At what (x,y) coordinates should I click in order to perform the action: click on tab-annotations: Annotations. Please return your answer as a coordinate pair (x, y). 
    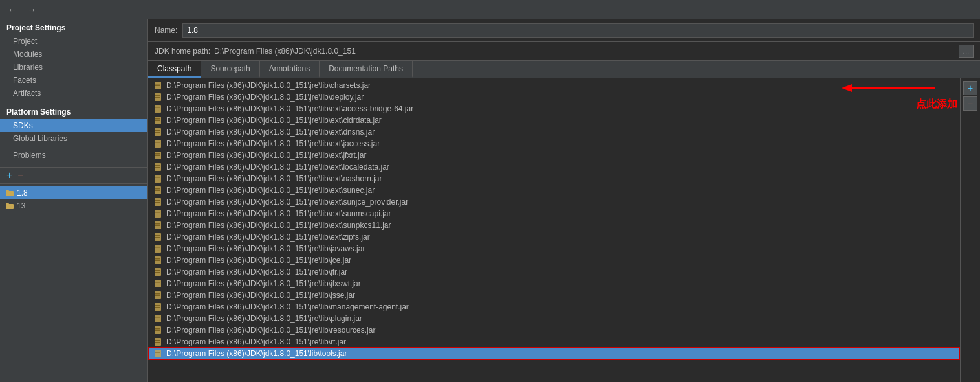
    Looking at the image, I should click on (290, 69).